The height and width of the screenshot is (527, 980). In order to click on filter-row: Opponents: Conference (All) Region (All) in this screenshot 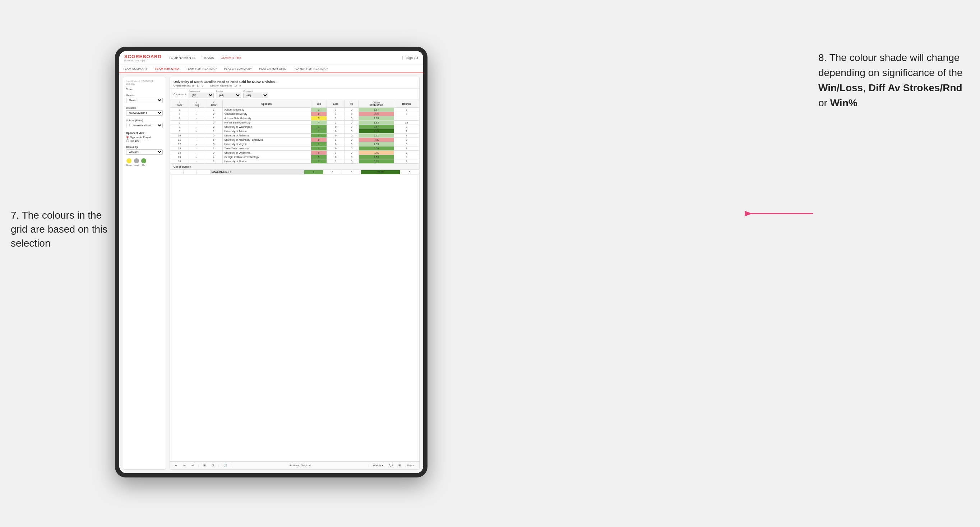, I will do `click(294, 94)`.